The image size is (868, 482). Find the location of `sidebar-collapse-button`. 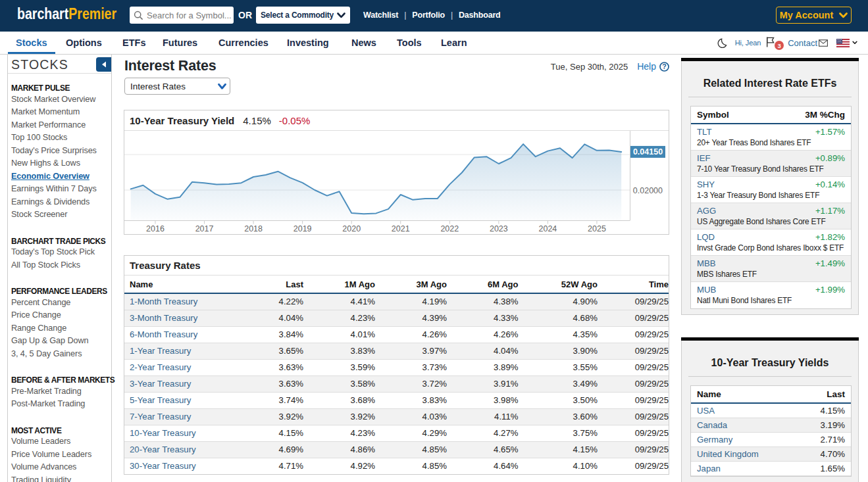

sidebar-collapse-button is located at coordinates (104, 64).